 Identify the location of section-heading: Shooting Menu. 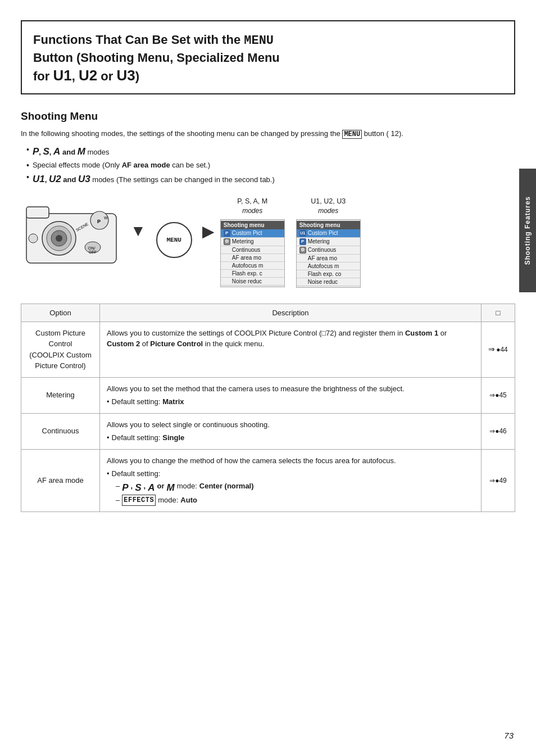
(268, 116).